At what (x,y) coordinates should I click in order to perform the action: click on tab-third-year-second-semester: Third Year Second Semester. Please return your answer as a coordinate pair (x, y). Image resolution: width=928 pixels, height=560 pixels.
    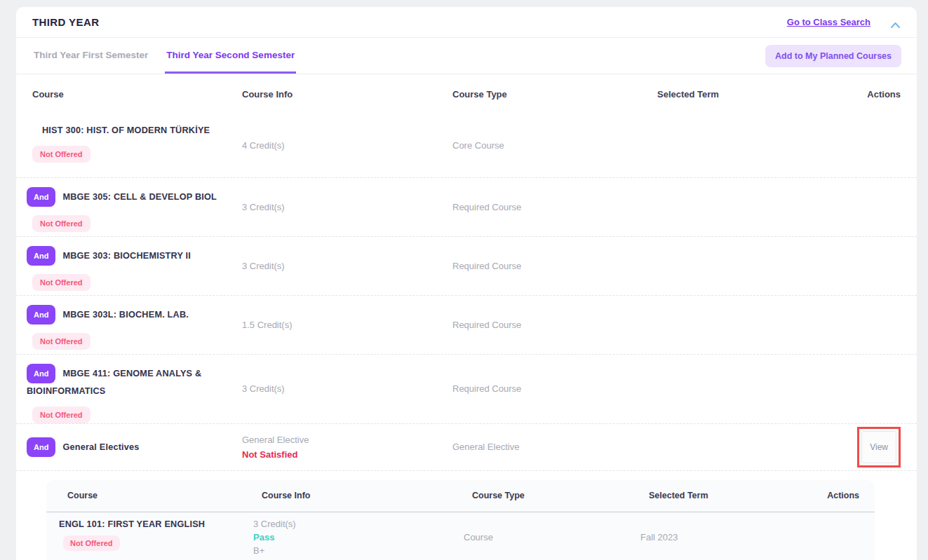
    Looking at the image, I should click on (230, 56).